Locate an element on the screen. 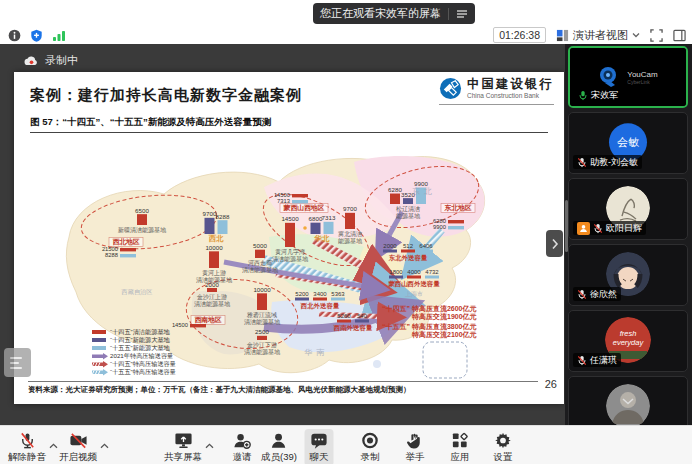 The image size is (692, 464). annotation-tab is located at coordinates (18, 362).